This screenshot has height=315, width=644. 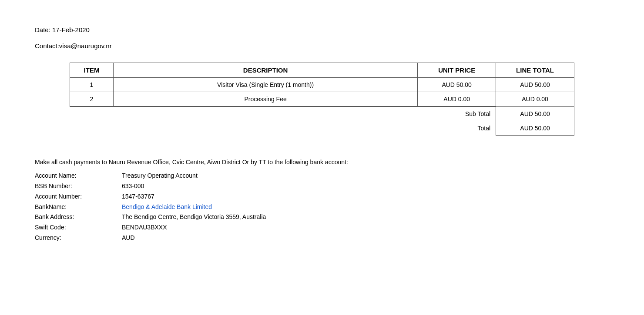 What do you see at coordinates (78, 217) in the screenshot?
I see `bank-detail-label: Bank Address:` at bounding box center [78, 217].